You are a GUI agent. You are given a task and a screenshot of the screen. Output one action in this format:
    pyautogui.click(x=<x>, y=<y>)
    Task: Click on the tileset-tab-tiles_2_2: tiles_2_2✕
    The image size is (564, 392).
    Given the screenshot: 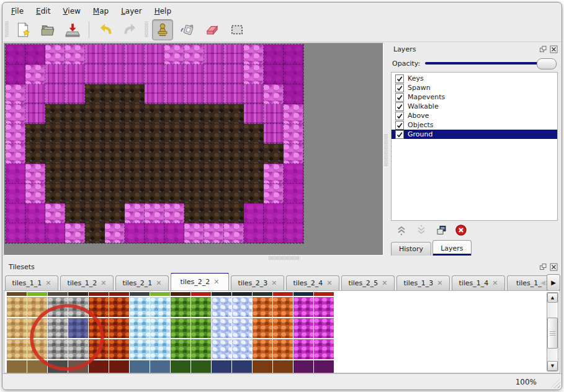 What is the action you would take?
    pyautogui.click(x=200, y=282)
    